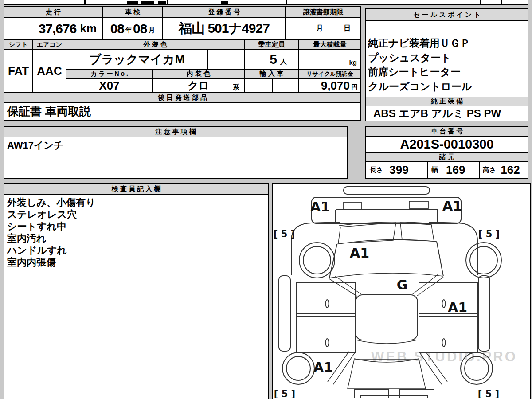 The image size is (532, 399). I want to click on rear-lamp-right, so click(417, 394).